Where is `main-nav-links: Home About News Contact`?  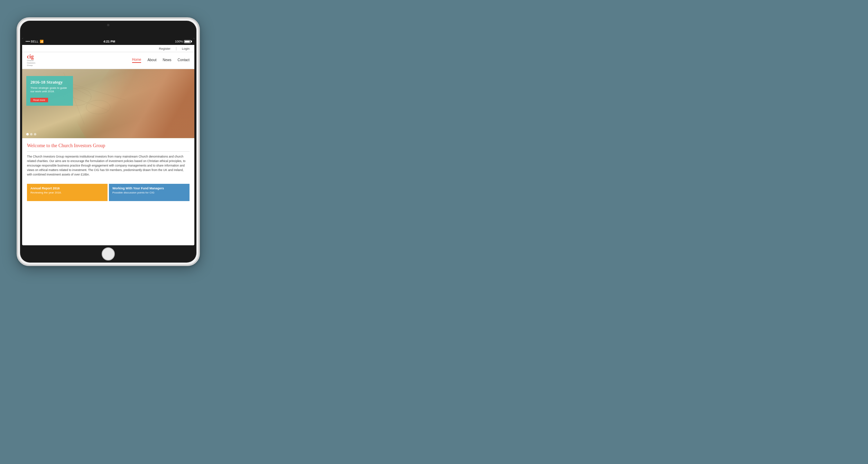
main-nav-links: Home About News Contact is located at coordinates (161, 60).